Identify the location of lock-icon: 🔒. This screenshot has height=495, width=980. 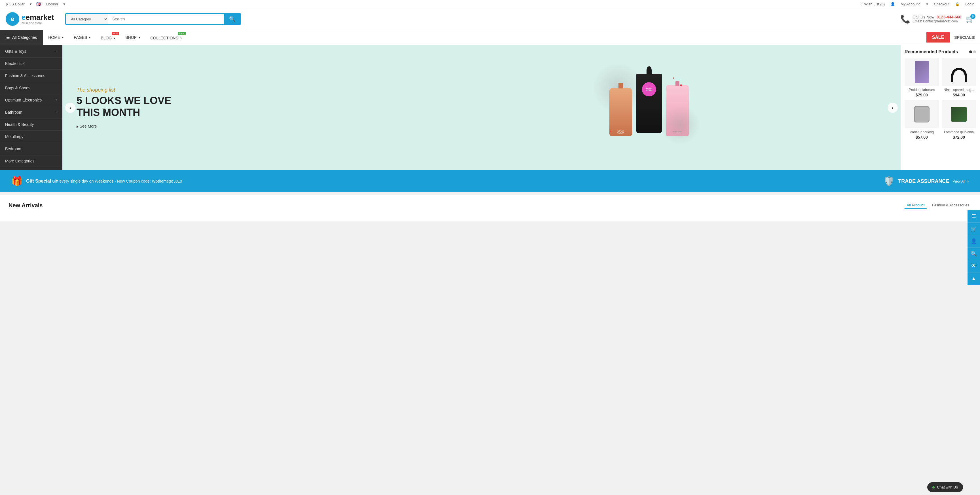
(957, 4).